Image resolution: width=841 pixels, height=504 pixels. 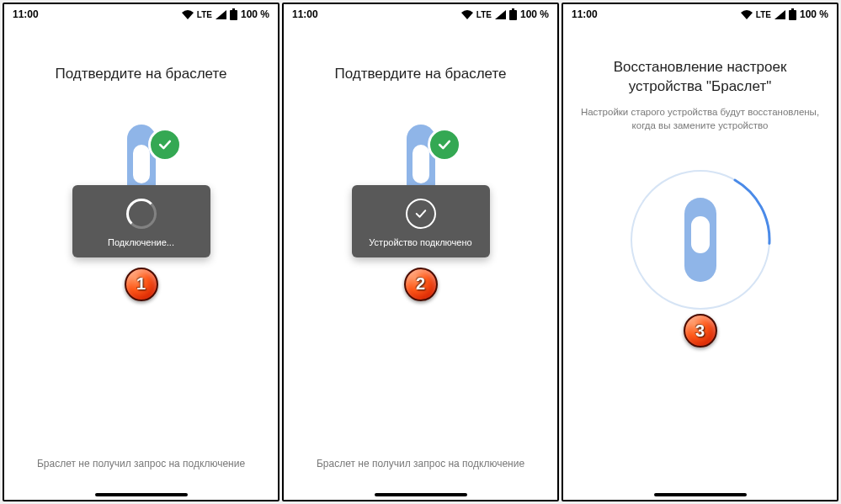 I want to click on graphic-area: Подключение... 1, so click(x=141, y=221).